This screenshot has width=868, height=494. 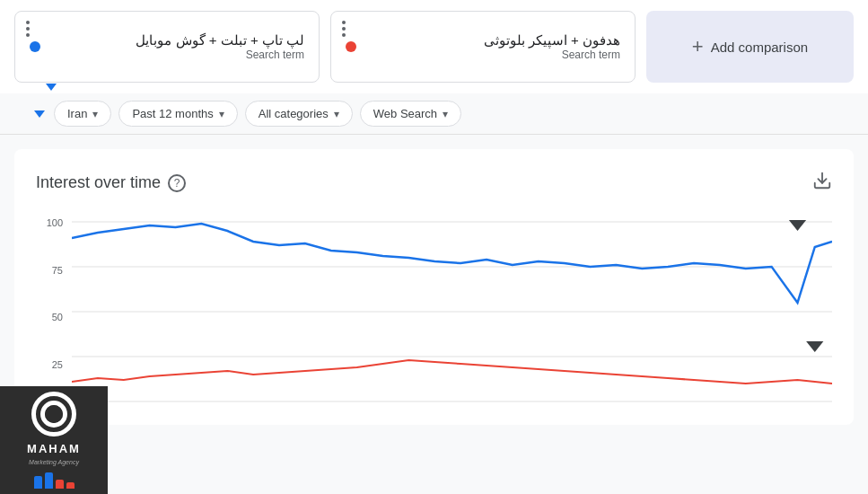 What do you see at coordinates (452, 263) in the screenshot?
I see `blue-line` at bounding box center [452, 263].